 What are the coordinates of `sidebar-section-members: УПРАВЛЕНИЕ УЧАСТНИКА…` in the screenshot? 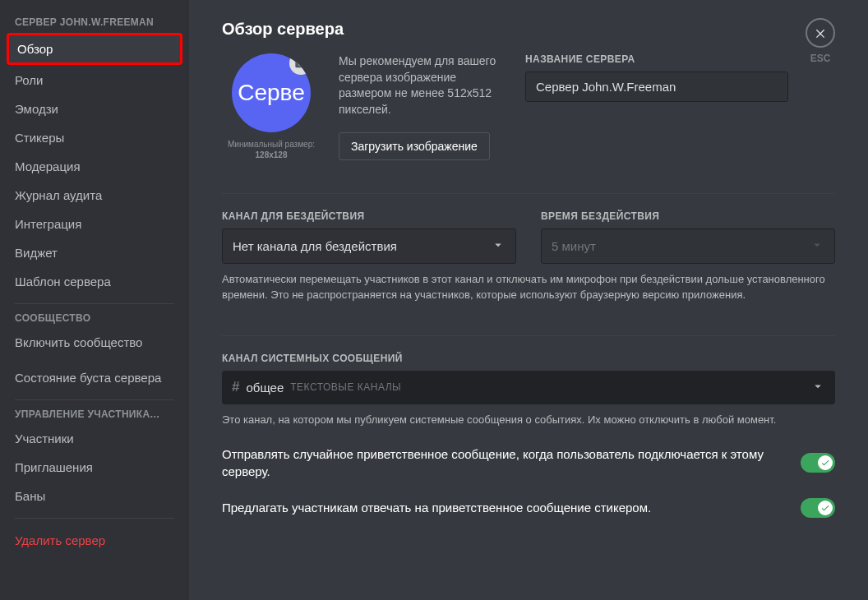 It's located at (95, 417).